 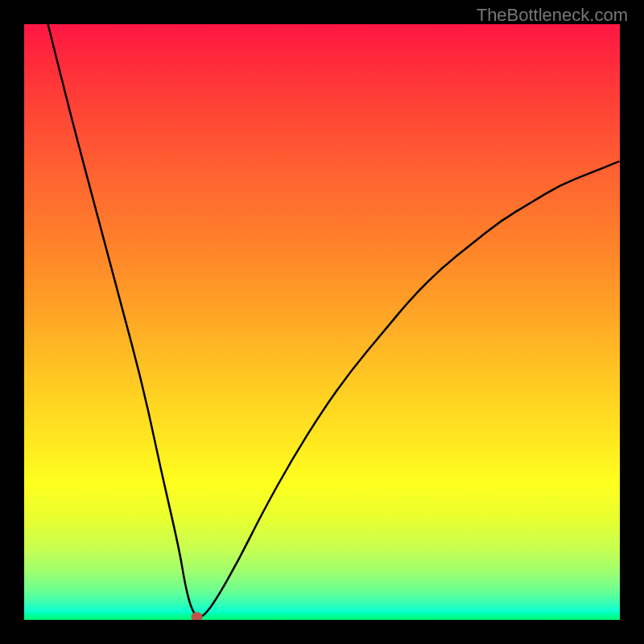 What do you see at coordinates (552, 15) in the screenshot?
I see `watermark-text: TheBottleneck.com` at bounding box center [552, 15].